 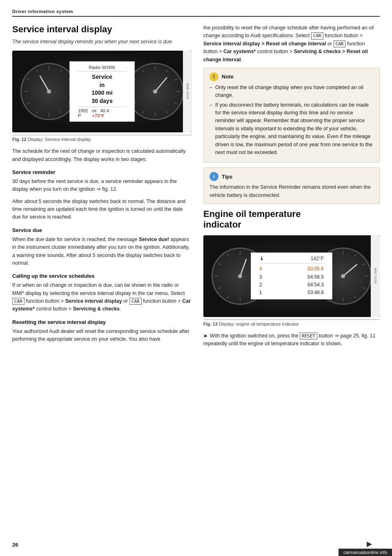 What do you see at coordinates (292, 269) in the screenshot?
I see `oil-row-4: 400:05.6` at bounding box center [292, 269].